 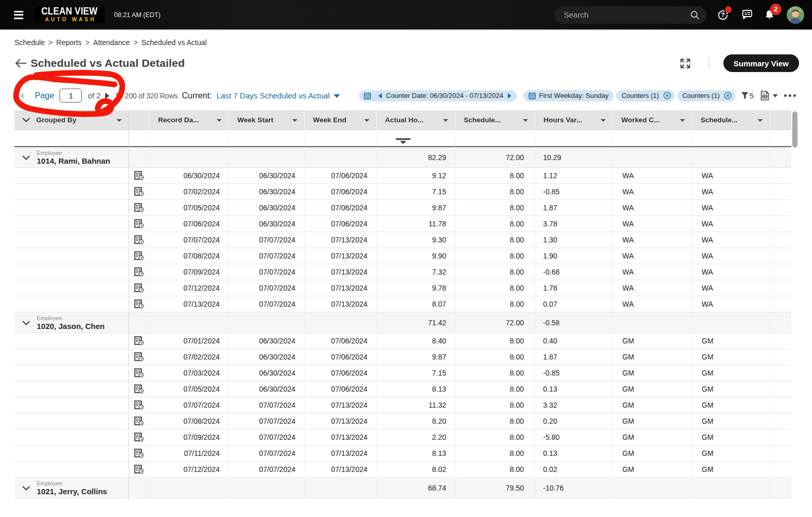 I want to click on help-icon: ?, so click(x=723, y=15).